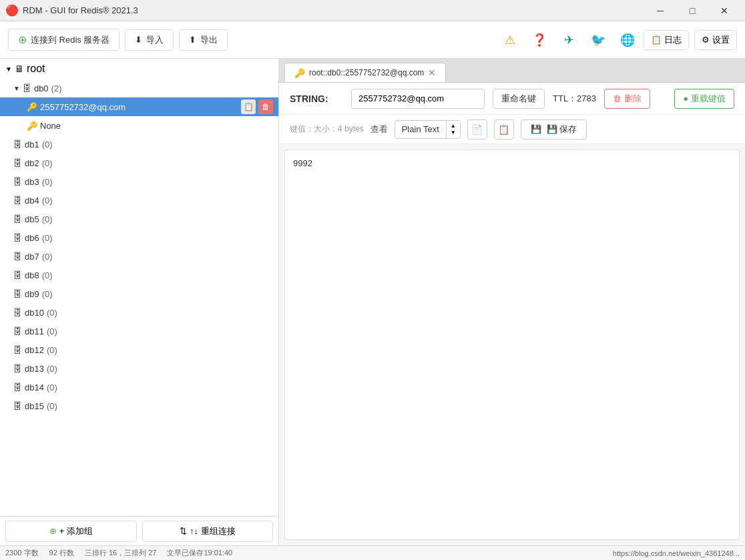  I want to click on globe-icon: 🌐, so click(628, 40).